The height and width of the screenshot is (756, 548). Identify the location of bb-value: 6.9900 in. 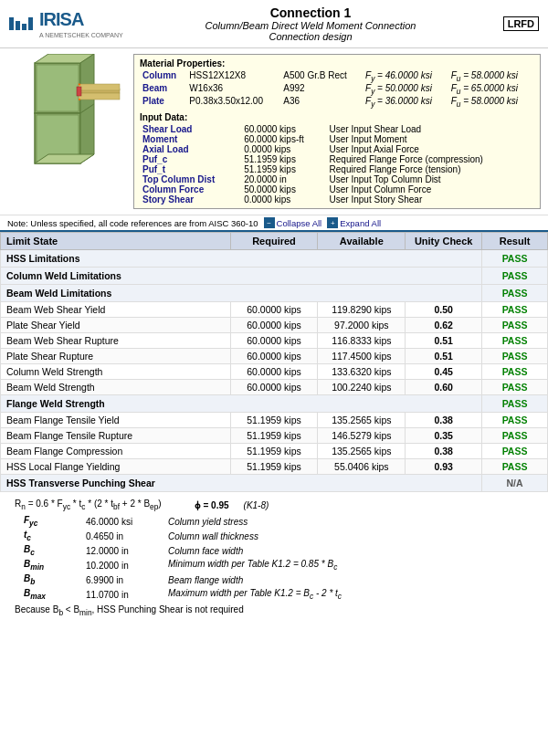
(123, 580).